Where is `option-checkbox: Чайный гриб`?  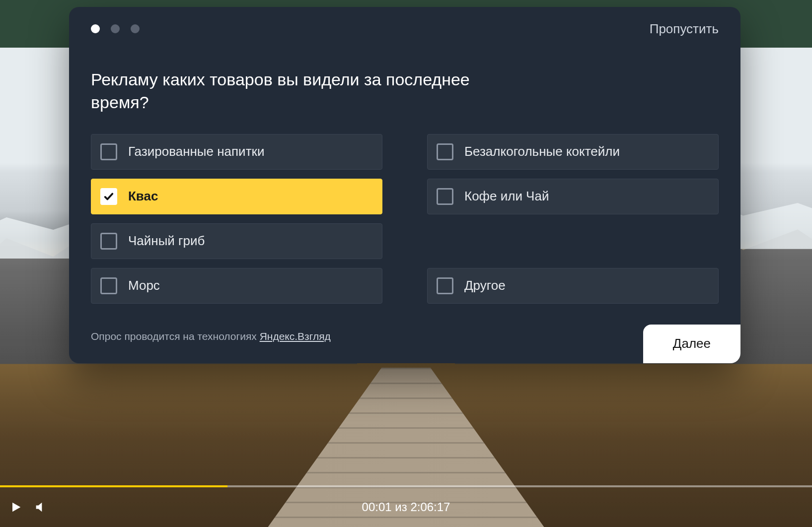
option-checkbox: Чайный гриб is located at coordinates (236, 241).